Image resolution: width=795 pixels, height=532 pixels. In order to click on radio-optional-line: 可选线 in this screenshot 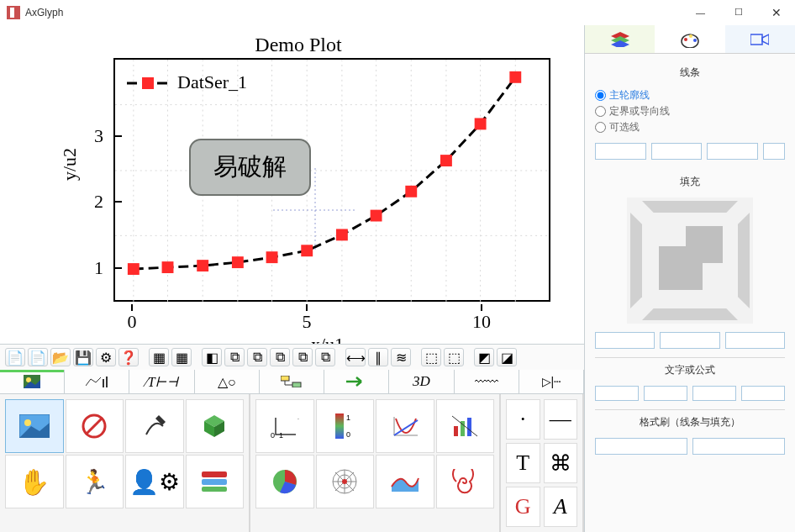, I will do `click(690, 128)`.